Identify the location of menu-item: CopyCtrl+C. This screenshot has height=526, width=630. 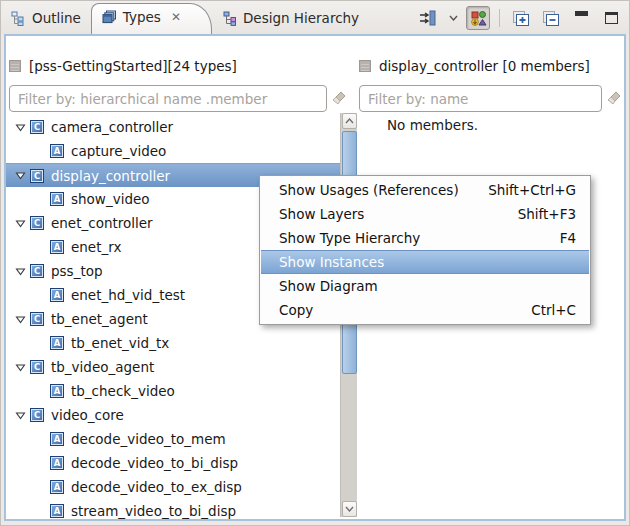
(425, 310).